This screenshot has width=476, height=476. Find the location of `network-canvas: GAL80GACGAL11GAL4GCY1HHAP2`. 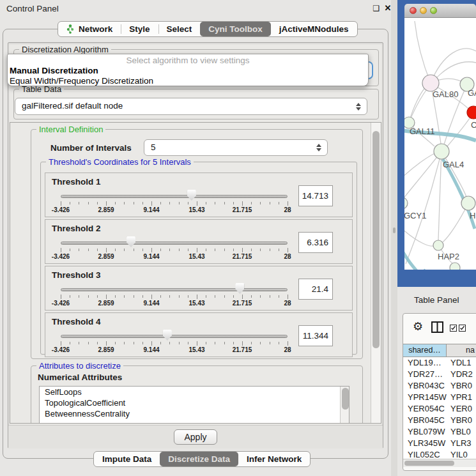

network-canvas: GAL80GACGAL11GAL4GCY1HHAP2 is located at coordinates (440, 144).